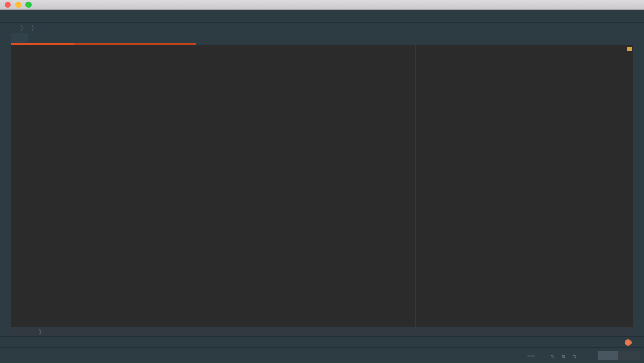 This screenshot has width=644, height=363. What do you see at coordinates (6, 249) in the screenshot?
I see `sidebar-item-npm` at bounding box center [6, 249].